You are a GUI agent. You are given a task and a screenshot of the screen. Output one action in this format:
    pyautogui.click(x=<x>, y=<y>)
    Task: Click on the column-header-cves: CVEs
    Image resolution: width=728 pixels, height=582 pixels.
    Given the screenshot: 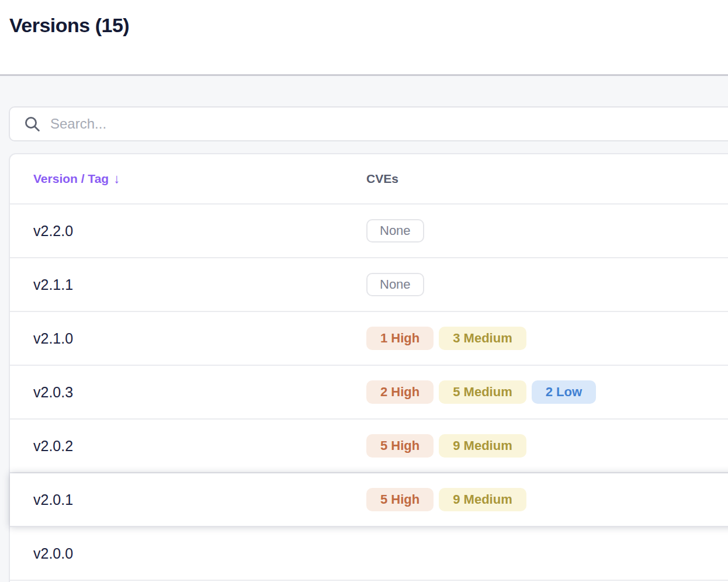 What is the action you would take?
    pyautogui.click(x=547, y=179)
    